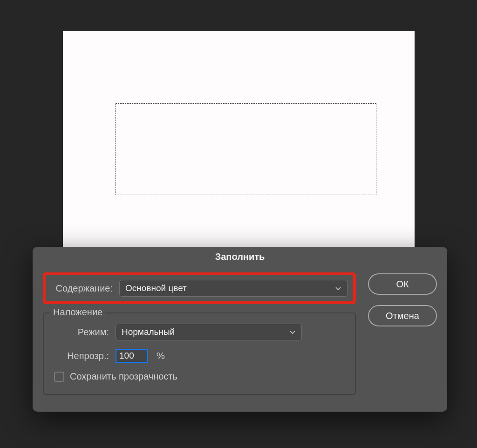 This screenshot has height=448, width=477. Describe the element at coordinates (161, 356) in the screenshot. I see `opacity-unit: %` at that location.